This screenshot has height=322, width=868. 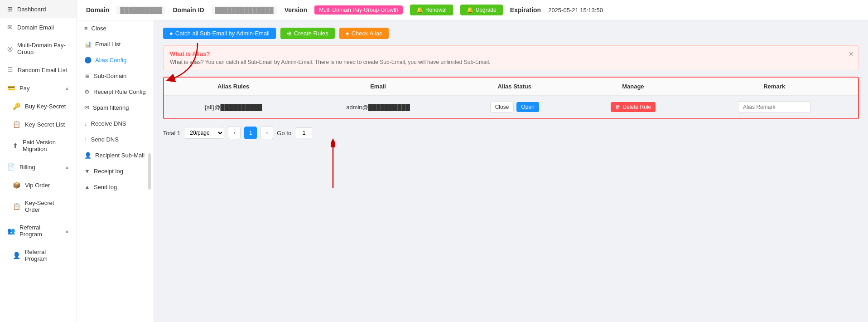 I want to click on create-rules-label: Create Rules, so click(x=311, y=34).